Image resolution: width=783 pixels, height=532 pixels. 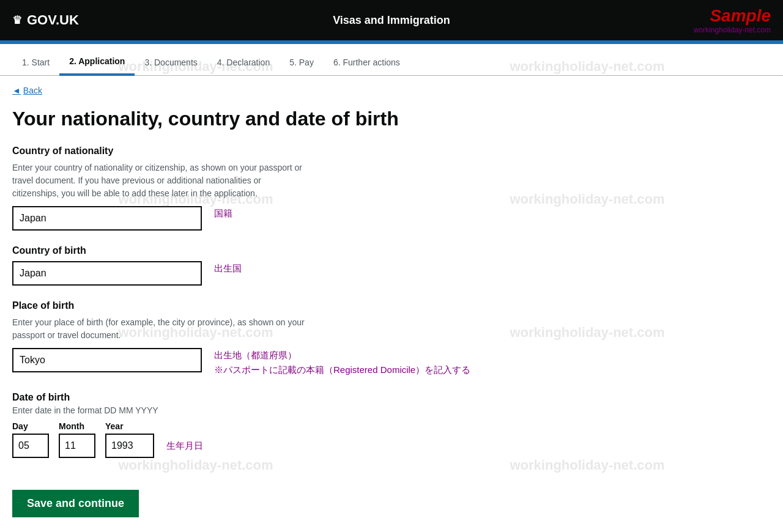 I want to click on back-link: ◄ Back, so click(x=392, y=88).